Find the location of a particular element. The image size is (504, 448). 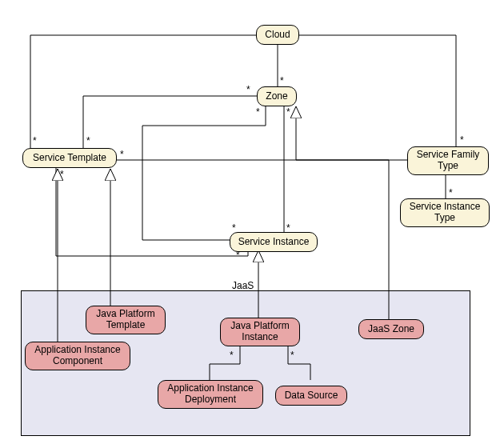

node-label: Data Source is located at coordinates (312, 396).